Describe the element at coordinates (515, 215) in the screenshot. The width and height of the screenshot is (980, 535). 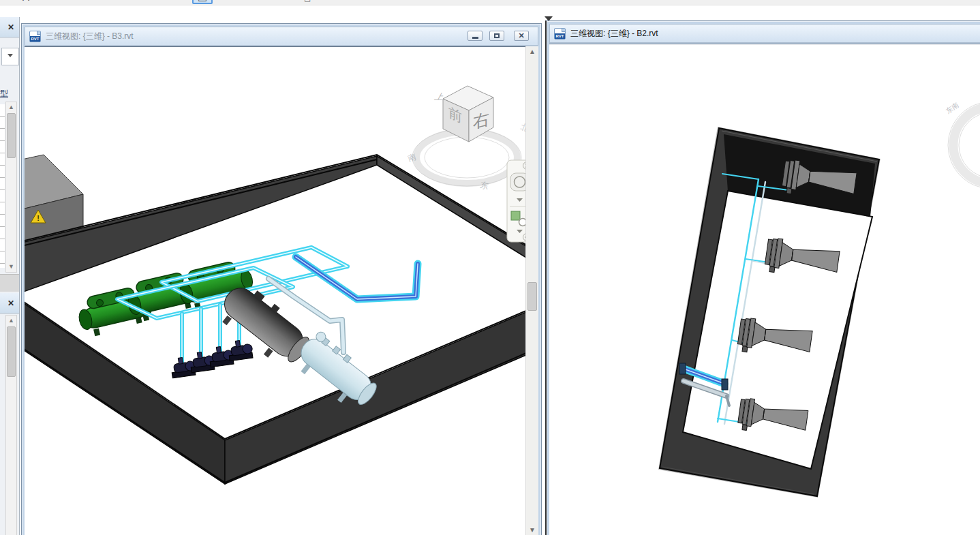
I see `zoom-region-icon` at that location.